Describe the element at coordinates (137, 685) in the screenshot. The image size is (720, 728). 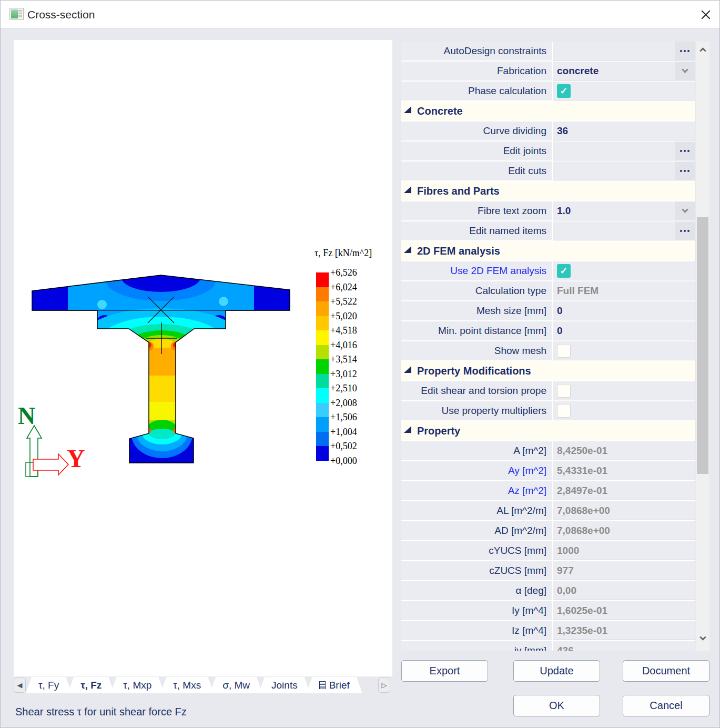
I see `tab-mxp: τ, Mxp` at that location.